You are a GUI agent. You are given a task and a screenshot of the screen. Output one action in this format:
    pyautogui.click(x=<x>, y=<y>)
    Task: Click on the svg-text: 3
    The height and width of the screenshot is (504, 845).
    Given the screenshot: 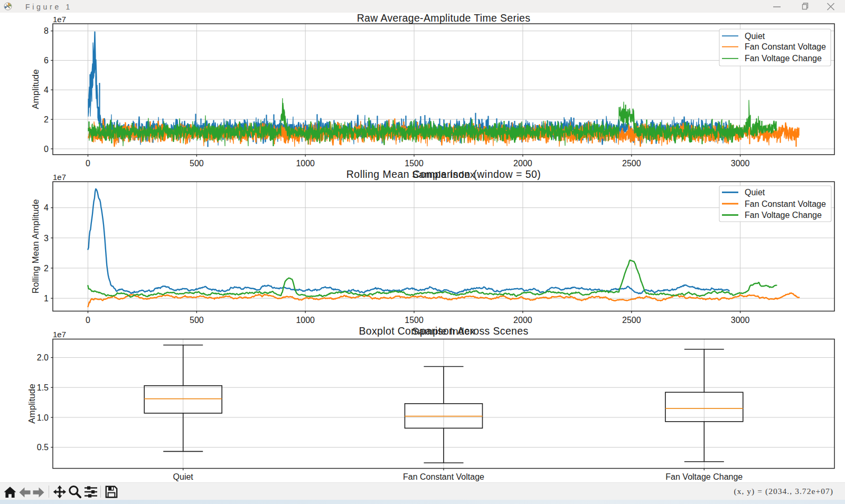 What is the action you would take?
    pyautogui.click(x=46, y=239)
    